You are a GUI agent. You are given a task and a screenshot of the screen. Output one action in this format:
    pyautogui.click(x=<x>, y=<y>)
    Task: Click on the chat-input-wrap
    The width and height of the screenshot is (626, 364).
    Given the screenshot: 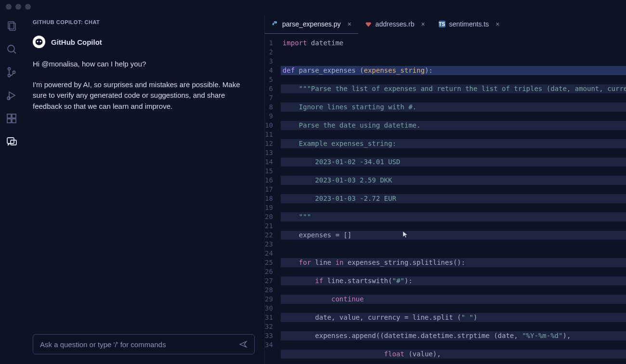 What is the action you would take?
    pyautogui.click(x=143, y=344)
    